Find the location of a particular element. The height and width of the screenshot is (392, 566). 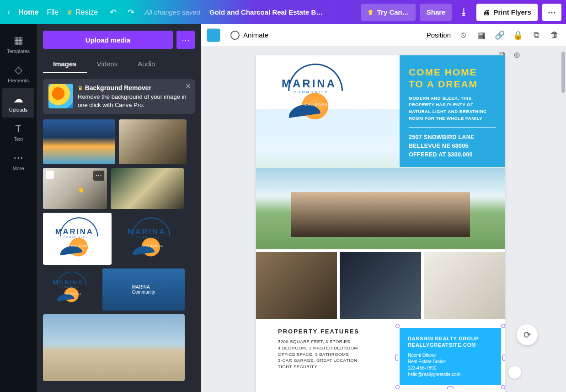

rail-label: Elements is located at coordinates (18, 81).